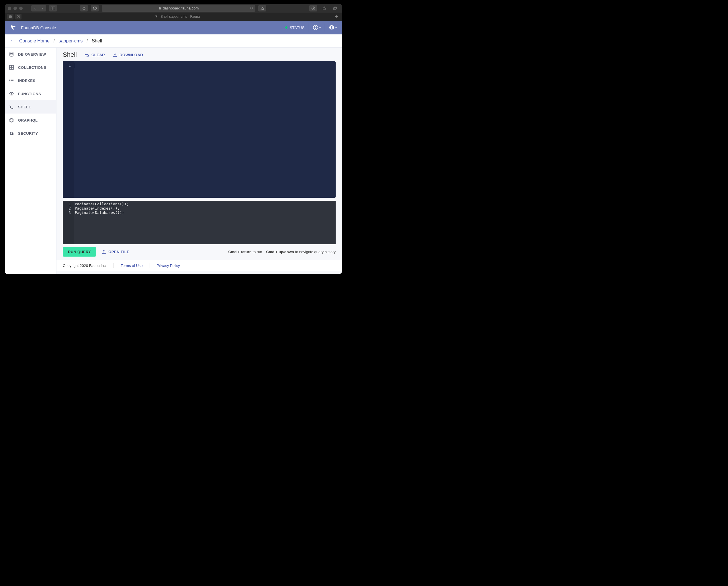 The height and width of the screenshot is (586, 728). I want to click on sidebar-item-security: SECURITY, so click(30, 133).